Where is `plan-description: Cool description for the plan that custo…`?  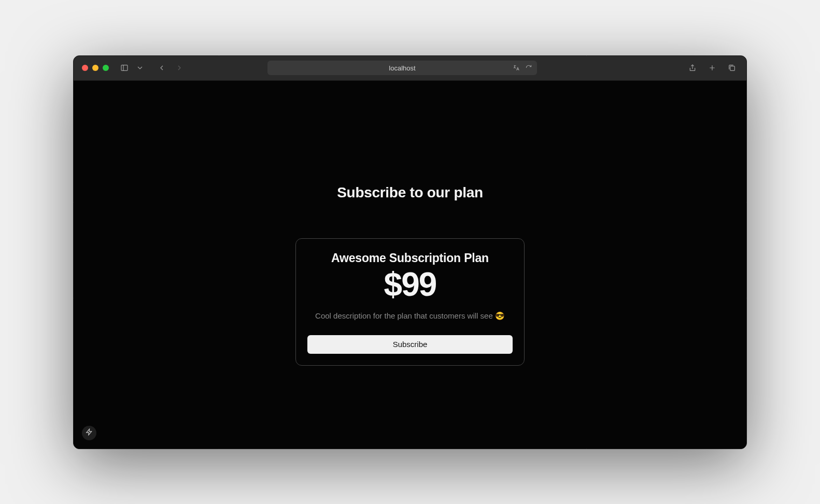 plan-description: Cool description for the plan that custo… is located at coordinates (410, 316).